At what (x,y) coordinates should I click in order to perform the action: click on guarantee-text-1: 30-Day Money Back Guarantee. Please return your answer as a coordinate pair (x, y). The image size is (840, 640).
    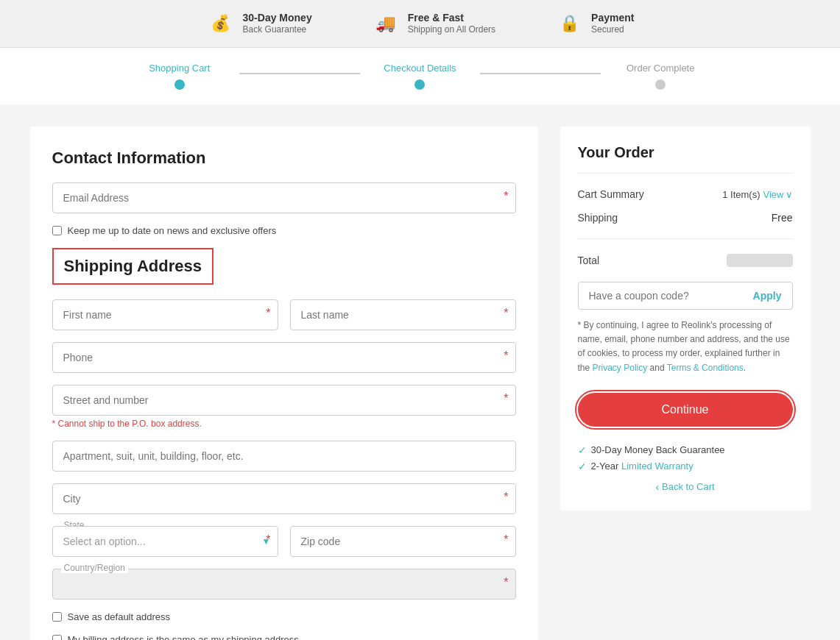
    Looking at the image, I should click on (658, 450).